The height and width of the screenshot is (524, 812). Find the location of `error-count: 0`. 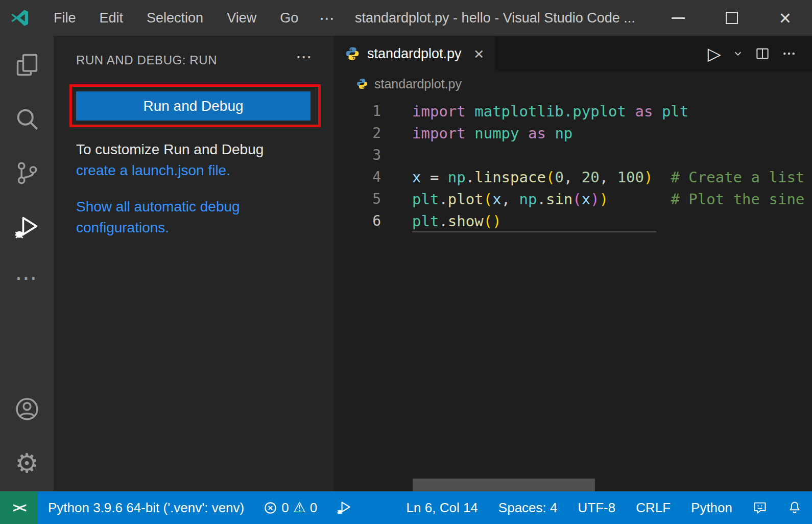

error-count: 0 is located at coordinates (285, 508).